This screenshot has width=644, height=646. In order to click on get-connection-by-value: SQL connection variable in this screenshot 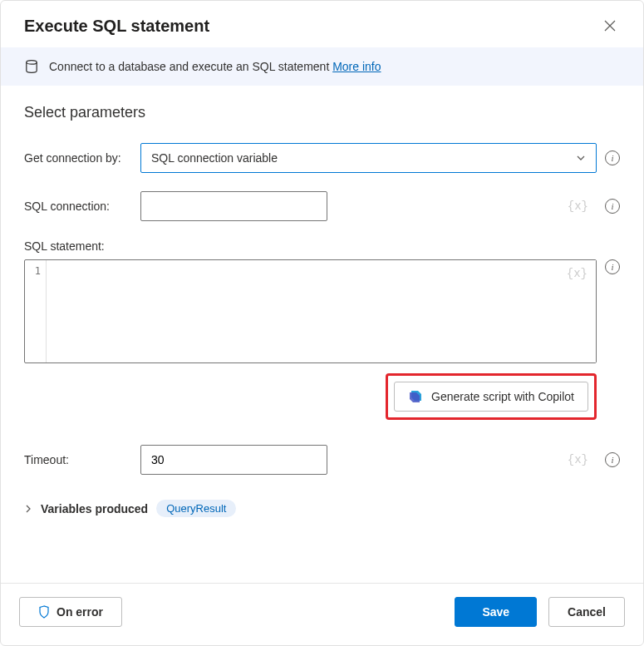, I will do `click(214, 158)`.